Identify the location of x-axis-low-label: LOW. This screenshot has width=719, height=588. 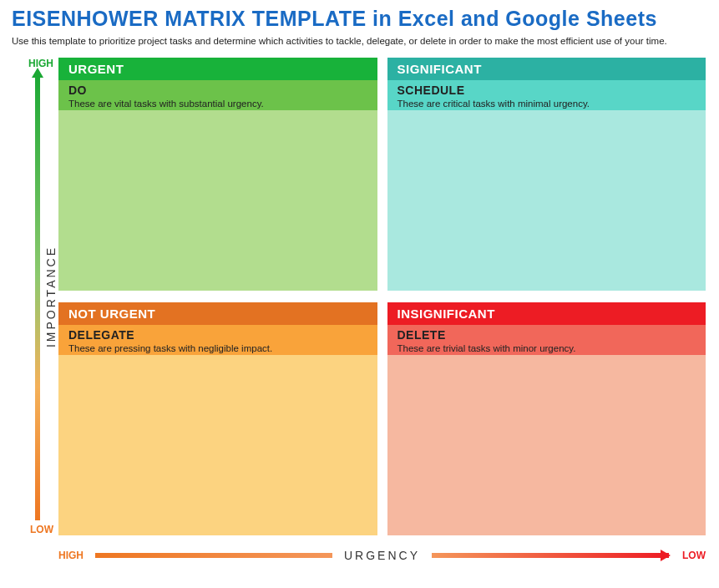
(687, 555).